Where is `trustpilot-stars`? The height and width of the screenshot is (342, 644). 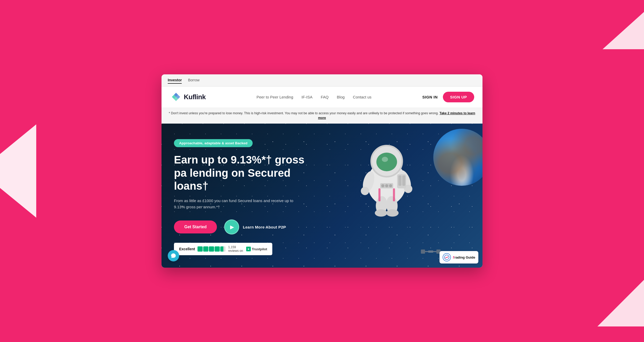 trustpilot-stars is located at coordinates (211, 249).